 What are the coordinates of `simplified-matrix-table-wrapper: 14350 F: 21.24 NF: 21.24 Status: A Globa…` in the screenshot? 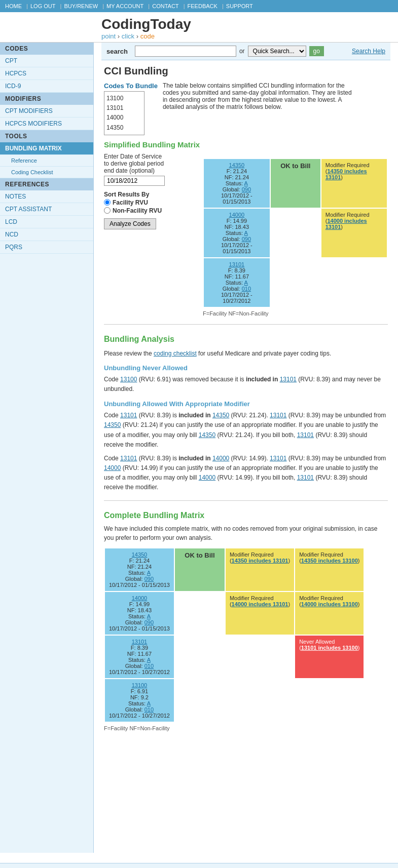 It's located at (295, 235).